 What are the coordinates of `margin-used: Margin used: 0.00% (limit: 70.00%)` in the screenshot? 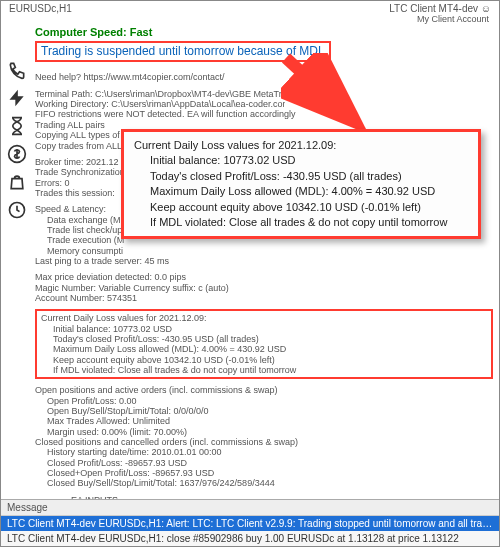 It's located at (264, 432).